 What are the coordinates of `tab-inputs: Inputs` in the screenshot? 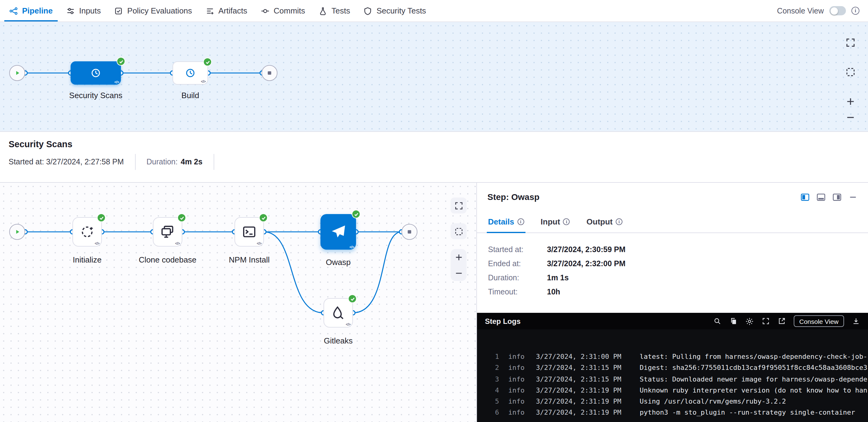 It's located at (84, 11).